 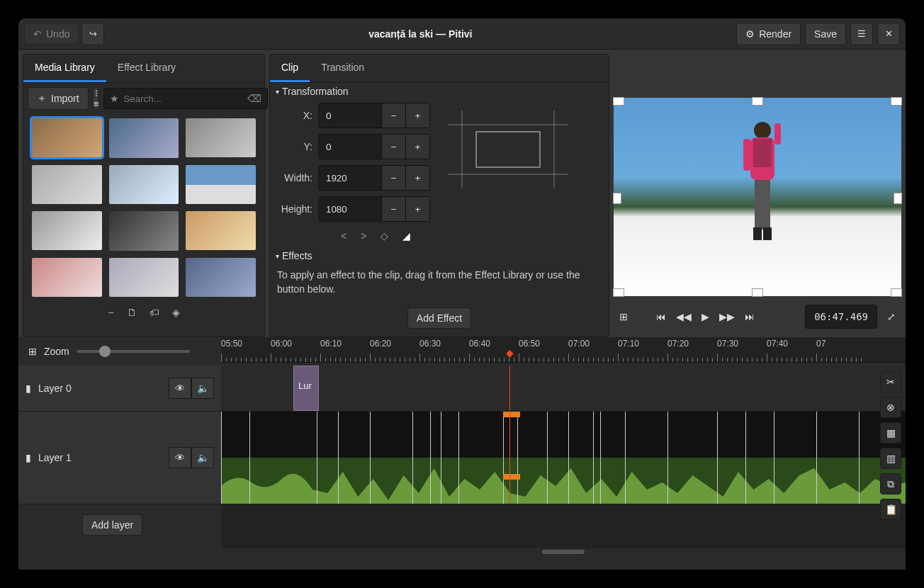 What do you see at coordinates (393, 178) in the screenshot?
I see `width-decrement: −` at bounding box center [393, 178].